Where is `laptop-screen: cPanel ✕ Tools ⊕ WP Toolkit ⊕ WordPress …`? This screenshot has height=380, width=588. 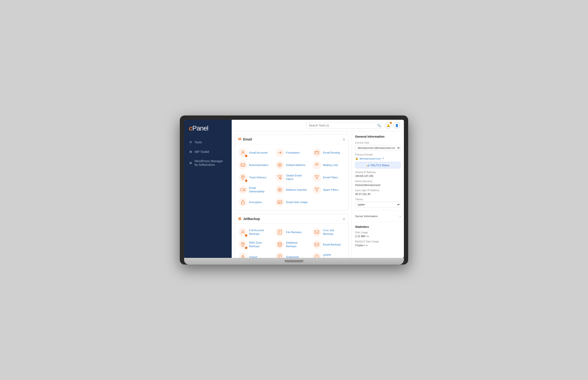 laptop-screen: cPanel ✕ Tools ⊕ WP Toolkit ⊕ WordPress … is located at coordinates (294, 189).